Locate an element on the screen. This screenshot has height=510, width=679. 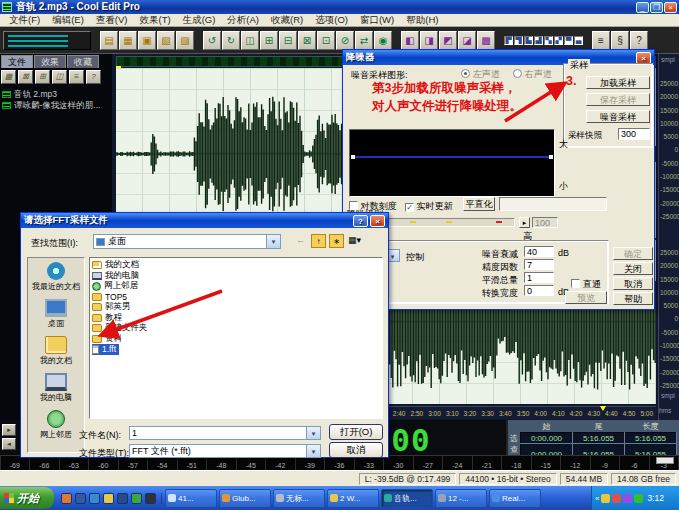
play-button: ▸ is located at coordinates (9, 430).